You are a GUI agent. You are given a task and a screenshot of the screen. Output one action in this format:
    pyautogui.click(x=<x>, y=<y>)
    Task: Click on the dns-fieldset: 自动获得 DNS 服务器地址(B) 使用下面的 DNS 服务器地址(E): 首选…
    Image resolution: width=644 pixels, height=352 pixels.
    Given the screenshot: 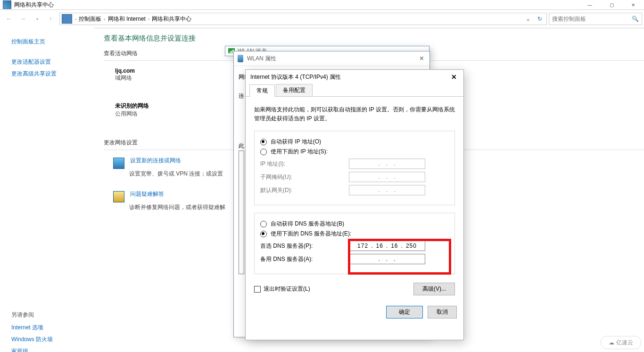 What is the action you would take?
    pyautogui.click(x=355, y=243)
    